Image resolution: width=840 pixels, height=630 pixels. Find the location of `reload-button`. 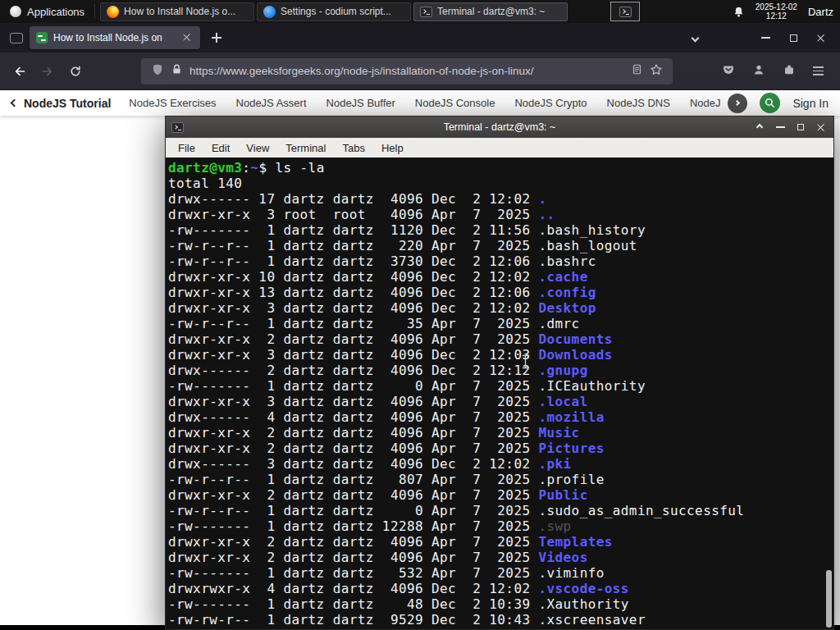

reload-button is located at coordinates (75, 71).